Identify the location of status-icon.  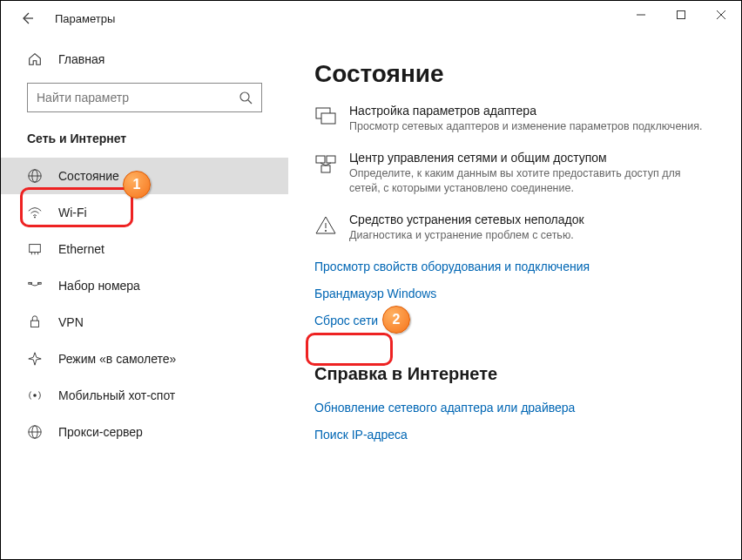
(35, 176).